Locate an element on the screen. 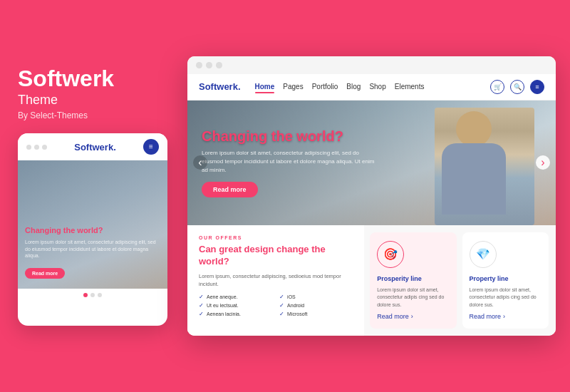 This screenshot has width=570, height=392. titlebar-dot-red is located at coordinates (200, 66).